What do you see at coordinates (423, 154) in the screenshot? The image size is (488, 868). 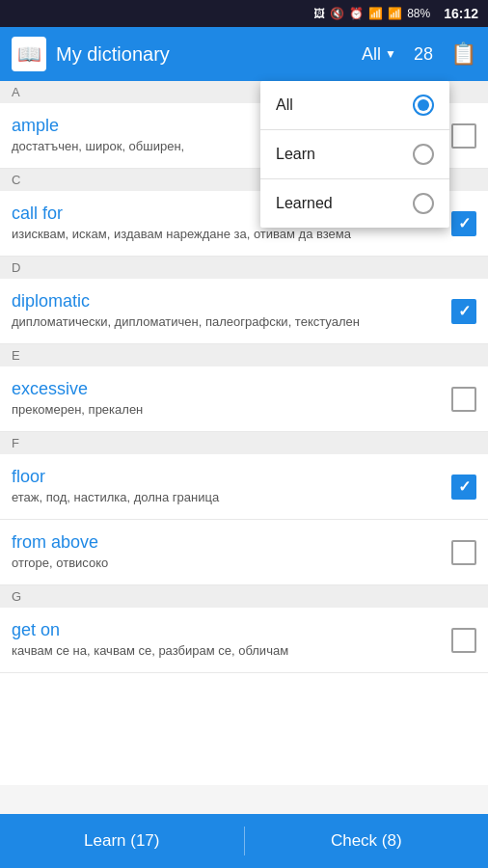 I see `radio-learn` at bounding box center [423, 154].